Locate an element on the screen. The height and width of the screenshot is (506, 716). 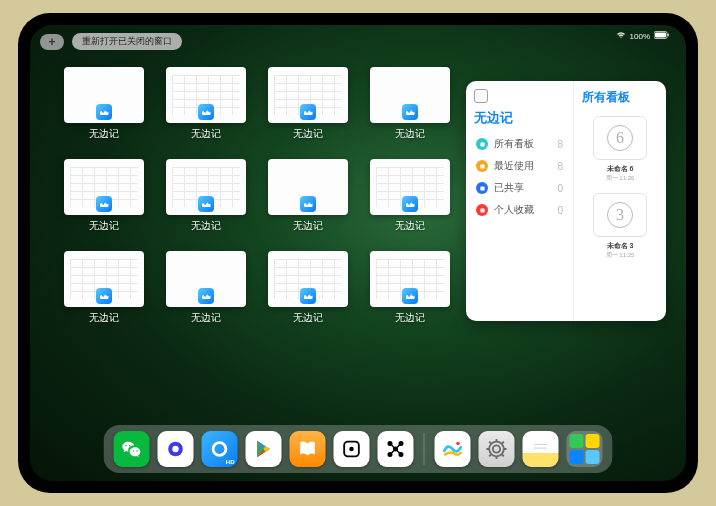
sidebar-item: 已共享0 is located at coordinates (520, 188).